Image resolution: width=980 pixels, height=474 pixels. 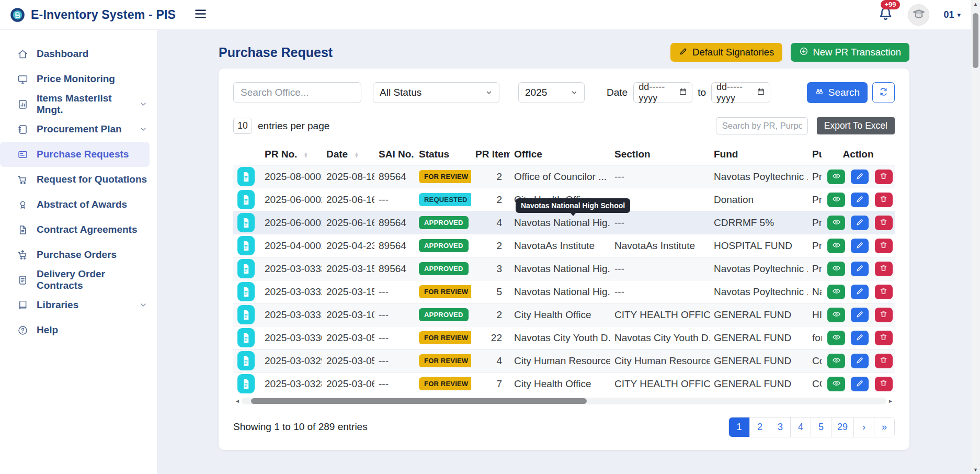 I want to click on notifications-button: +99, so click(x=886, y=15).